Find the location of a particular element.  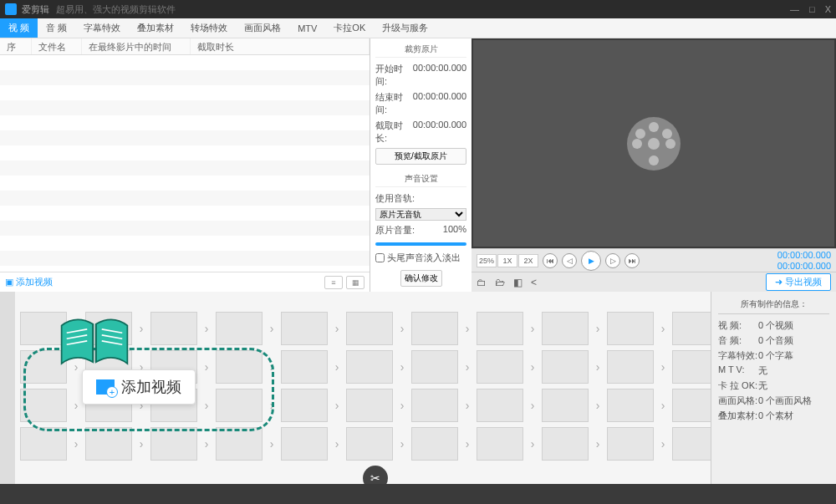

tab-video: 视 频 is located at coordinates (18, 28).